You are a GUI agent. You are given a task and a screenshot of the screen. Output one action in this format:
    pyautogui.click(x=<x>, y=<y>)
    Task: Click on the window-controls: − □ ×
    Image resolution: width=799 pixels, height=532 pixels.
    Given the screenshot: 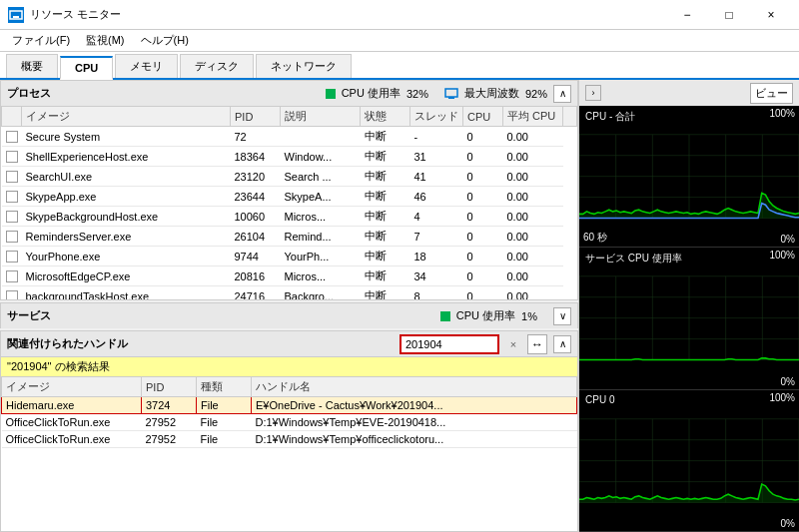 What is the action you would take?
    pyautogui.click(x=729, y=15)
    